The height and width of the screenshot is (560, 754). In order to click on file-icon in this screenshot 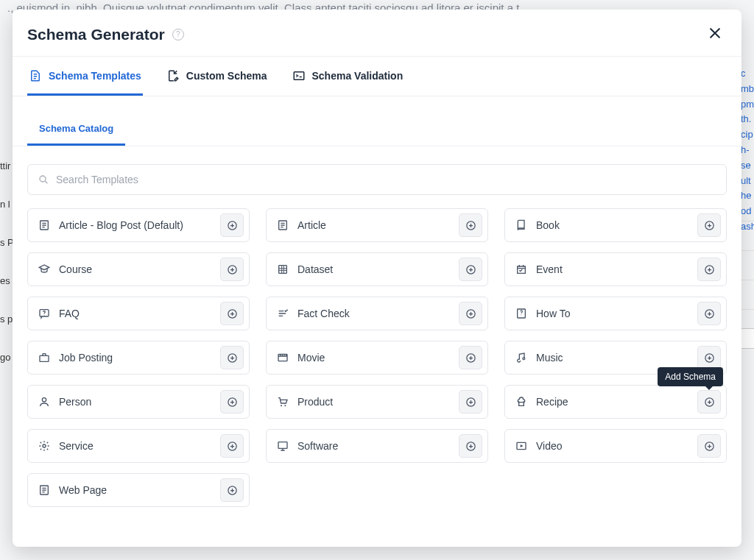, I will do `click(35, 76)`.